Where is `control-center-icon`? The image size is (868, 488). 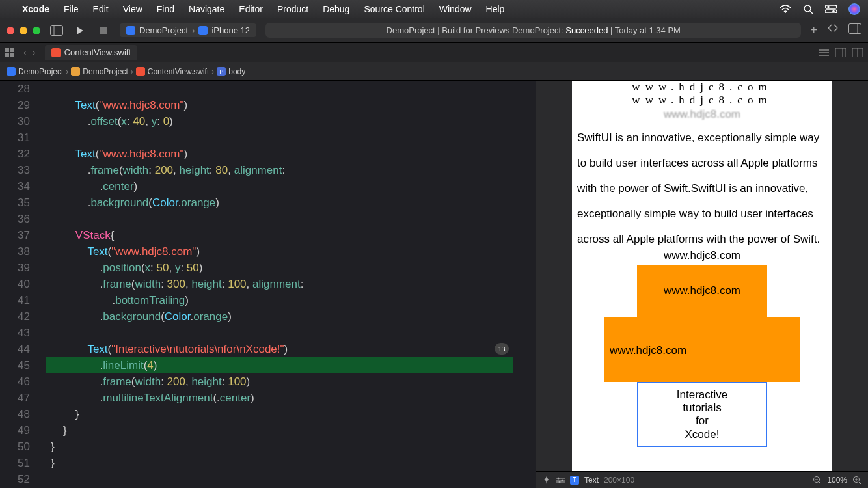
control-center-icon is located at coordinates (831, 9).